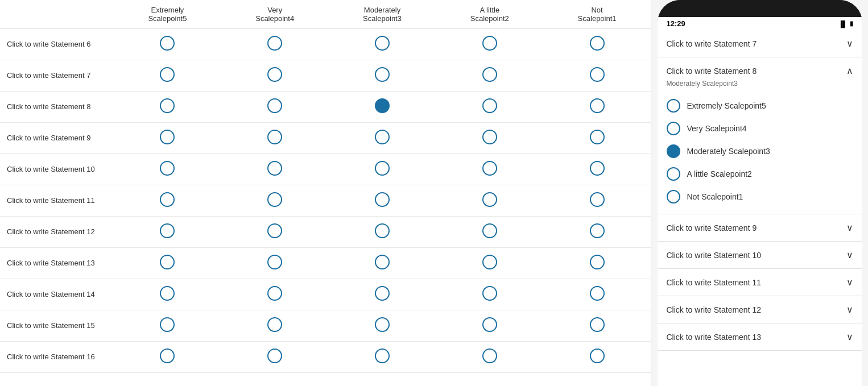 This screenshot has height=386, width=868. What do you see at coordinates (760, 128) in the screenshot?
I see `mobile-option: Very Scalepoint4` at bounding box center [760, 128].